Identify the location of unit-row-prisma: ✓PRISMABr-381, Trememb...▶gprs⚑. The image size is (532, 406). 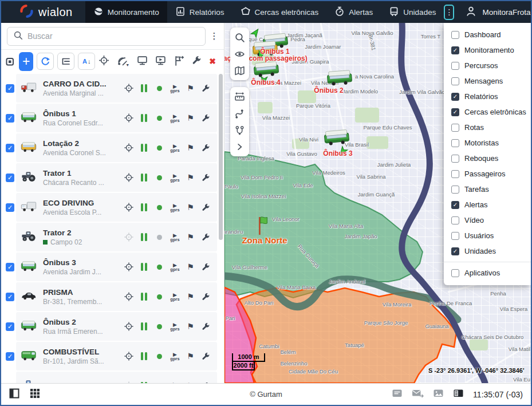
(112, 297).